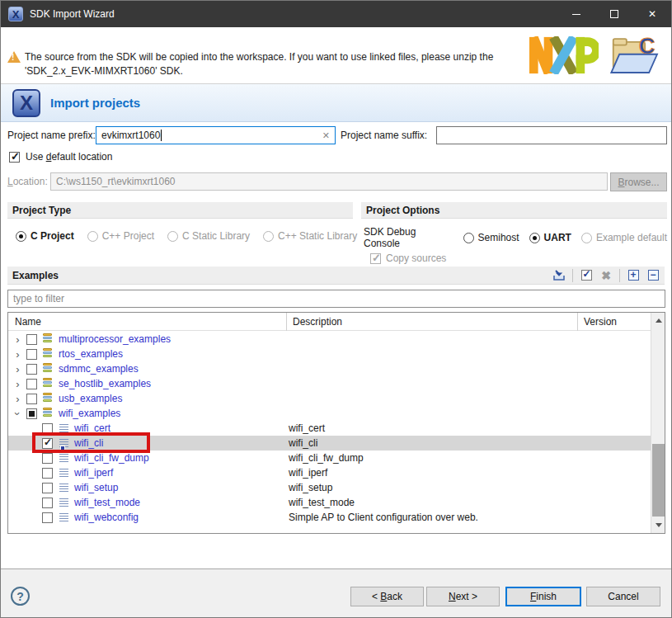 Image resolution: width=672 pixels, height=618 pixels. I want to click on column-header-name: Name, so click(147, 322).